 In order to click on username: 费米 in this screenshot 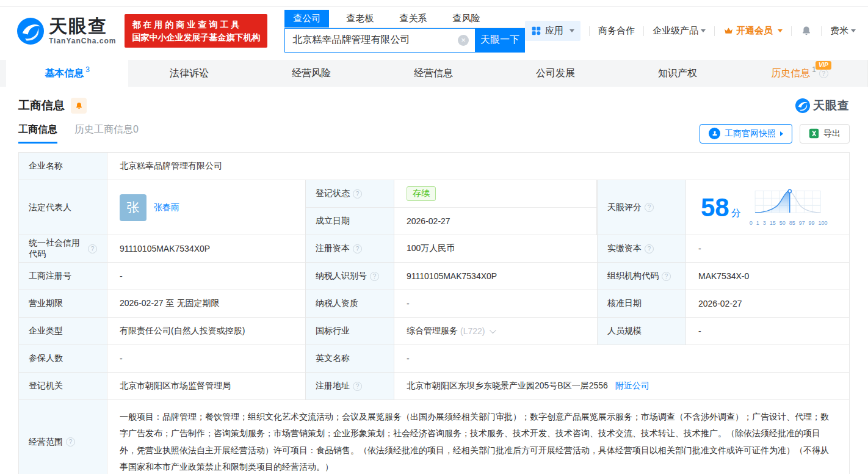, I will do `click(839, 31)`.